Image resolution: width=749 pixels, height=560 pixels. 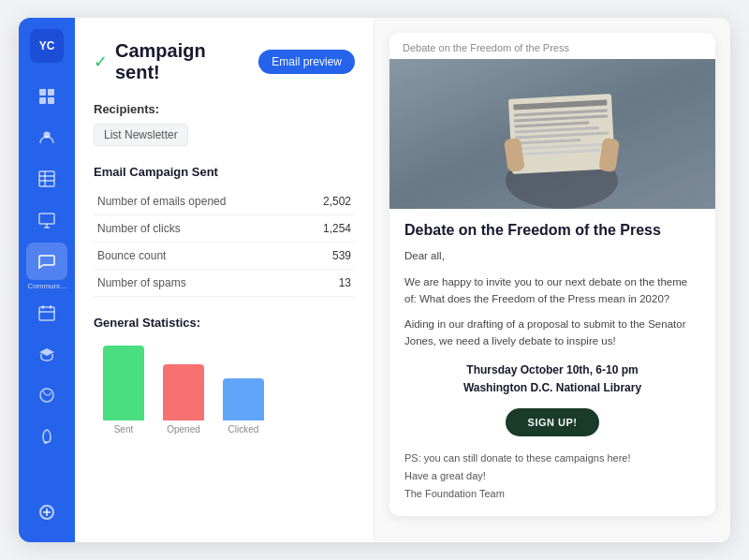 What do you see at coordinates (197, 283) in the screenshot?
I see `stat-label: Number of spams` at bounding box center [197, 283].